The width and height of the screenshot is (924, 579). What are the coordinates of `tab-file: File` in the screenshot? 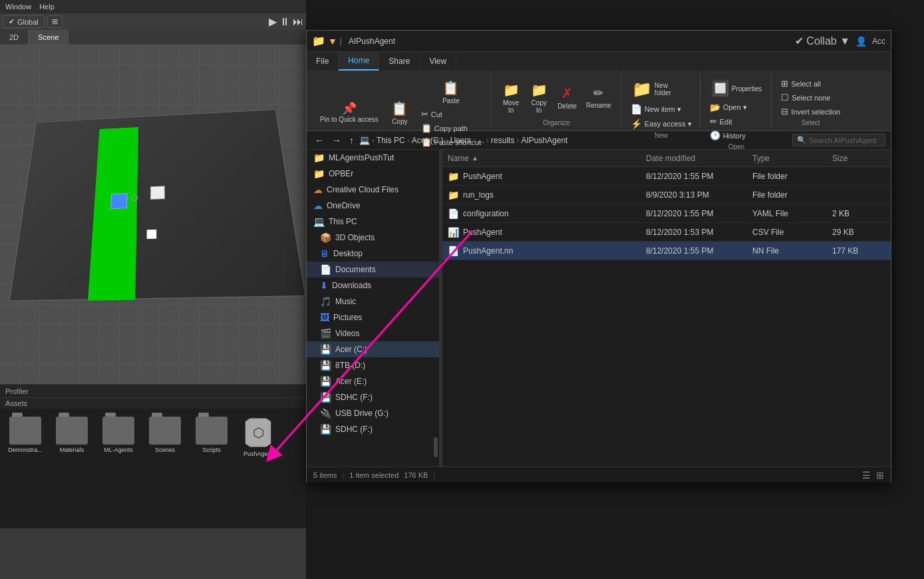 It's located at (323, 61).